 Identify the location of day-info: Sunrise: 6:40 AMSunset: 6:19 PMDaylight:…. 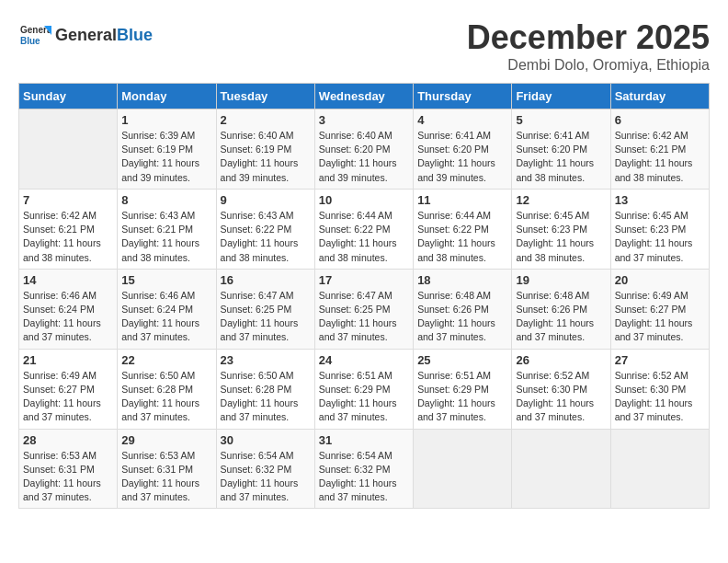
(266, 156).